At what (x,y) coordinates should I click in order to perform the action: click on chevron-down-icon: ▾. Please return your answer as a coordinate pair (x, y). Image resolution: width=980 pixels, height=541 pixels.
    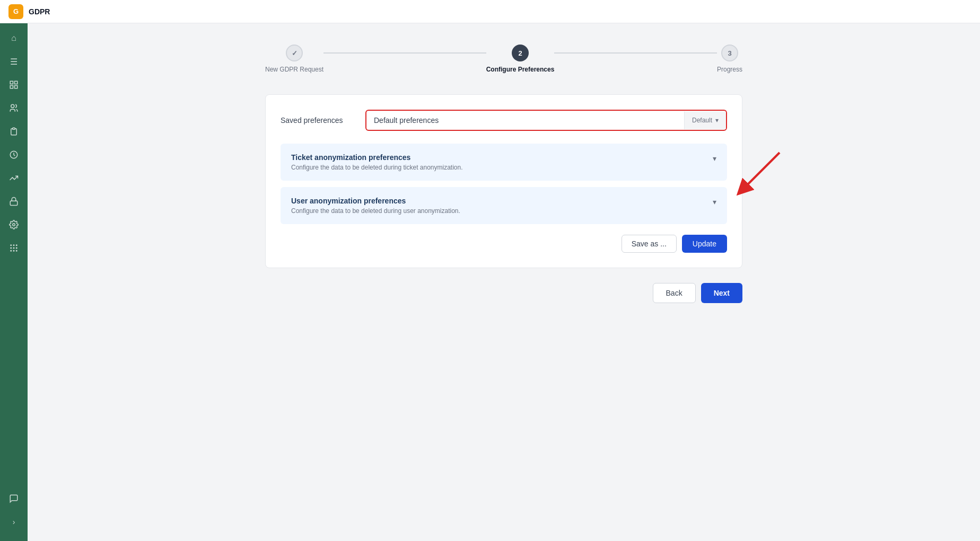
    Looking at the image, I should click on (717, 120).